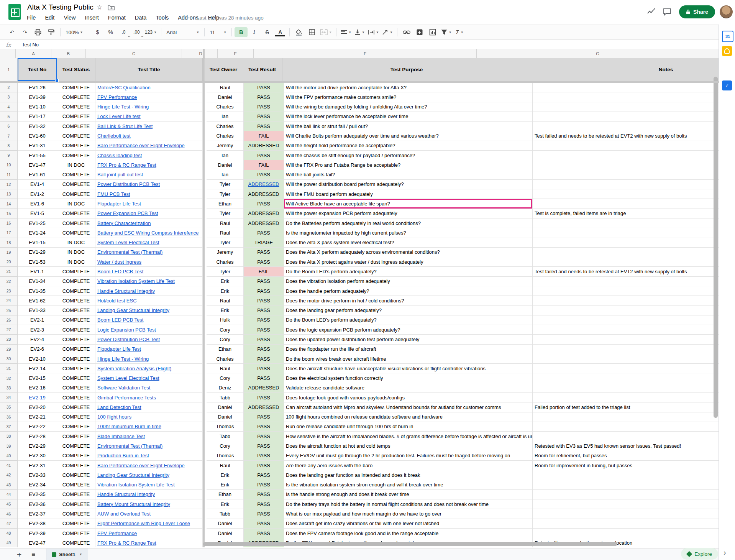  Describe the element at coordinates (264, 271) in the screenshot. I see `cell-test-result: FAIL` at that location.